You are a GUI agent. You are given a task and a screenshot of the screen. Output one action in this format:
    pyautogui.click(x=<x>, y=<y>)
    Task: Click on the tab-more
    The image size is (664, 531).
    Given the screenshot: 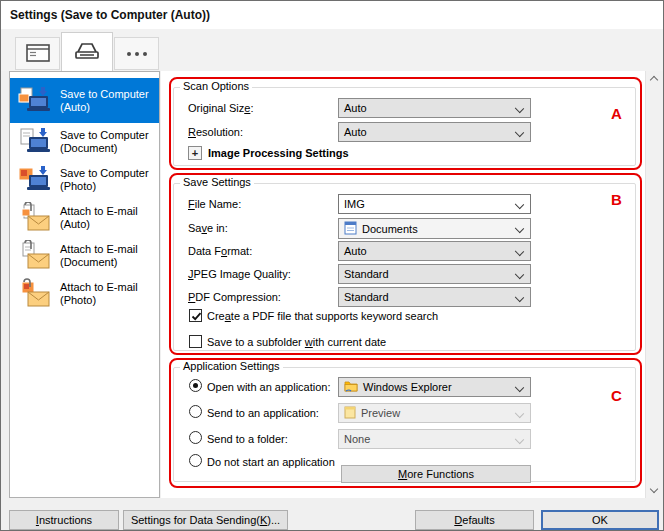 What is the action you would take?
    pyautogui.click(x=136, y=54)
    